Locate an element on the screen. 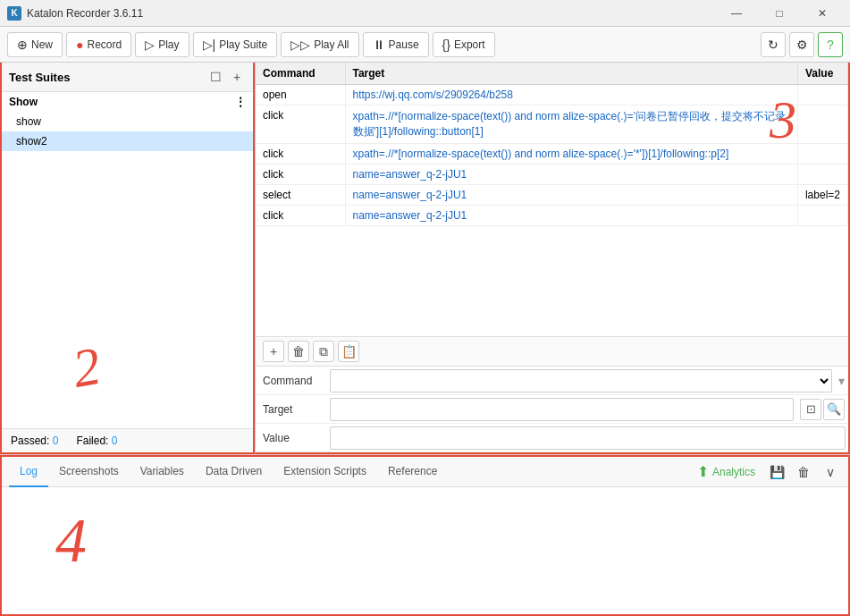 Image resolution: width=850 pixels, height=616 pixels. command-select is located at coordinates (581, 381).